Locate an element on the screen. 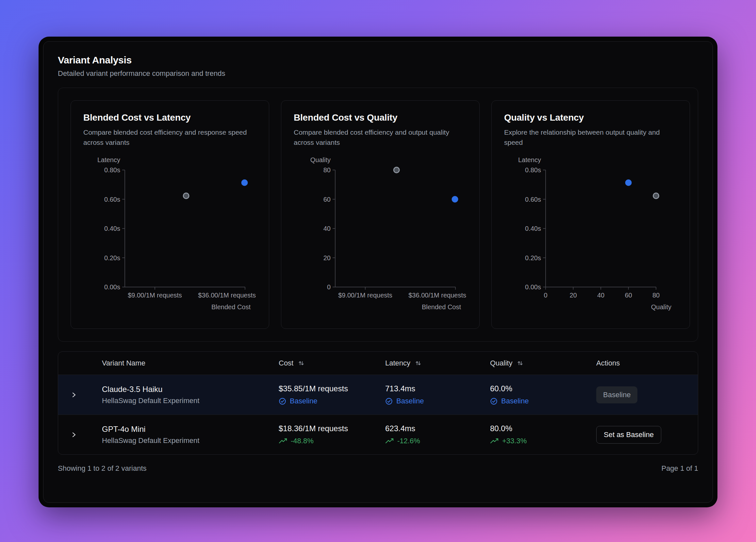  scatter-plot-cost-latency: 0.00s0.20s0.40s0.60s0.80s$9.00/1M reques… is located at coordinates (170, 234).